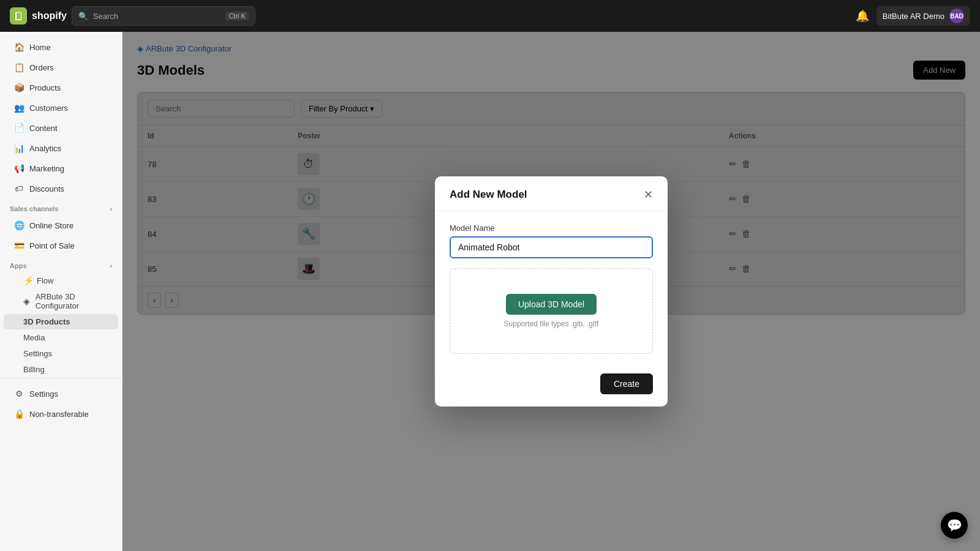  I want to click on sidebar-item-home: 🏠Home, so click(61, 47).